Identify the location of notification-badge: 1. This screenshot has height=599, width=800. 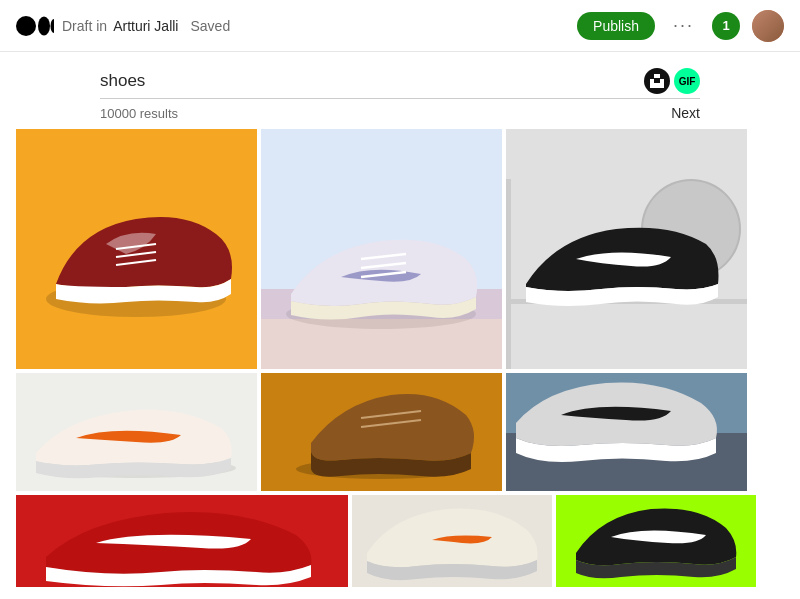
(726, 26).